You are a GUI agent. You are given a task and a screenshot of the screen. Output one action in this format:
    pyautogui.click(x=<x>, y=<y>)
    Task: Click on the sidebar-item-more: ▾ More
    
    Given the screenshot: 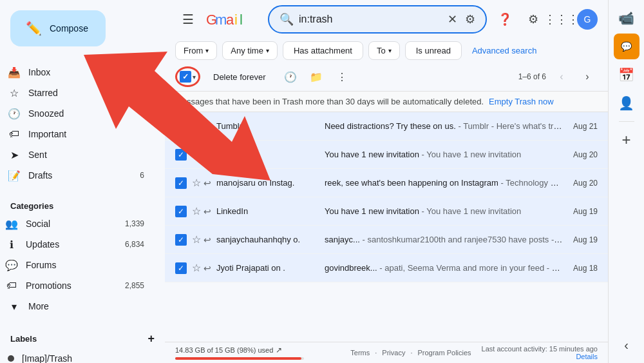 What is the action you would take?
    pyautogui.click(x=77, y=306)
    